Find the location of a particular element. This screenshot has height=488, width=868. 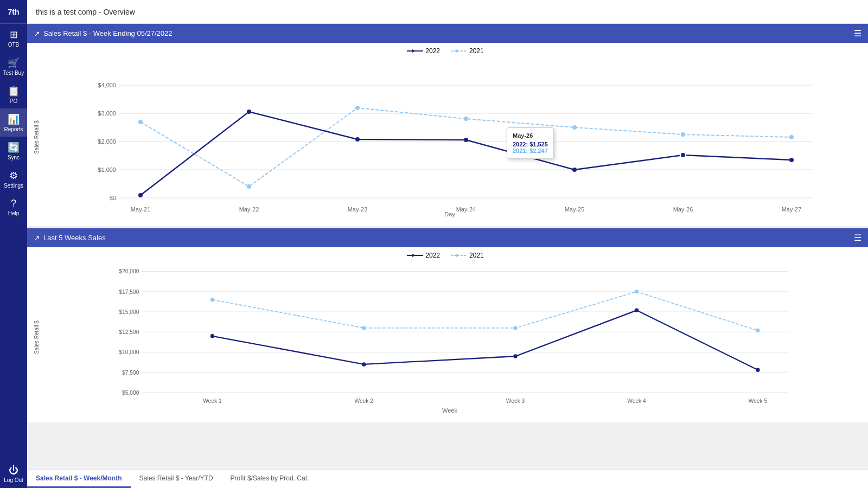

chart2-menu-icon: ☰ is located at coordinates (858, 237).